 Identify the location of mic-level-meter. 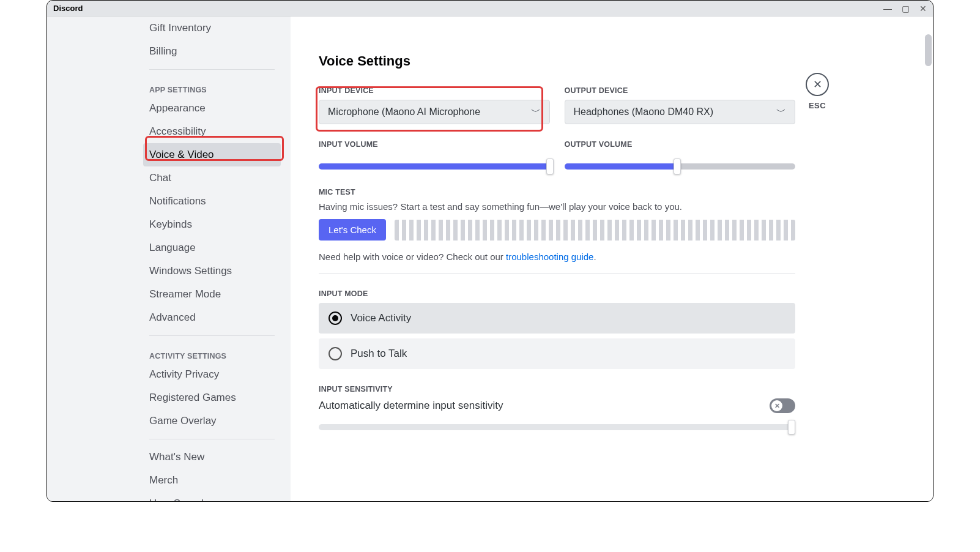
(595, 230).